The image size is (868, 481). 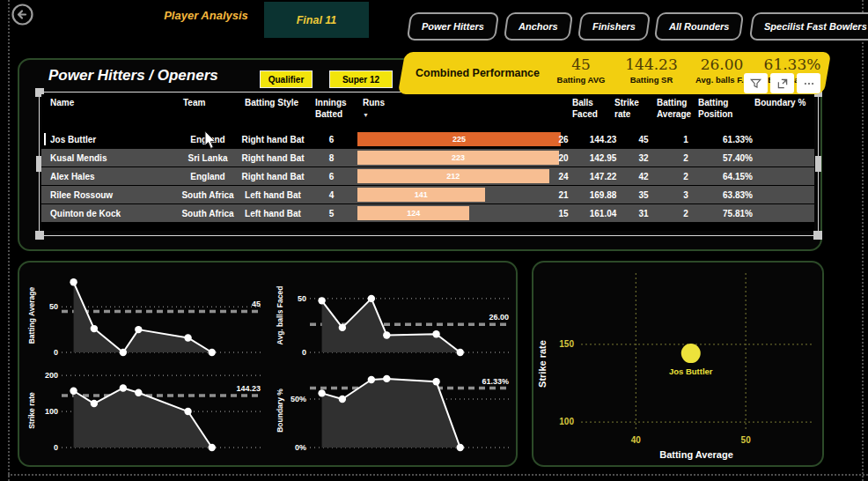 What do you see at coordinates (144, 315) in the screenshot?
I see `line-chart-batting-average: Batting Average05045` at bounding box center [144, 315].